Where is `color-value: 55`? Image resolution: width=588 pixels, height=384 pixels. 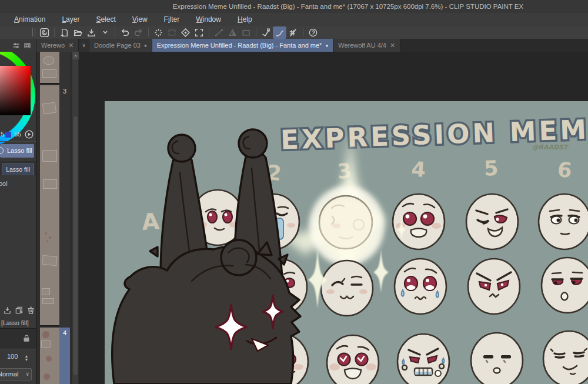
color-value: 55 is located at coordinates (18, 134).